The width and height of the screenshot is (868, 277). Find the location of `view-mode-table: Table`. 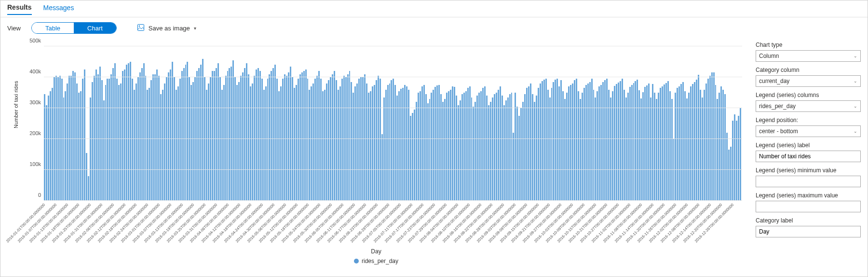

view-mode-table: Table is located at coordinates (53, 28).